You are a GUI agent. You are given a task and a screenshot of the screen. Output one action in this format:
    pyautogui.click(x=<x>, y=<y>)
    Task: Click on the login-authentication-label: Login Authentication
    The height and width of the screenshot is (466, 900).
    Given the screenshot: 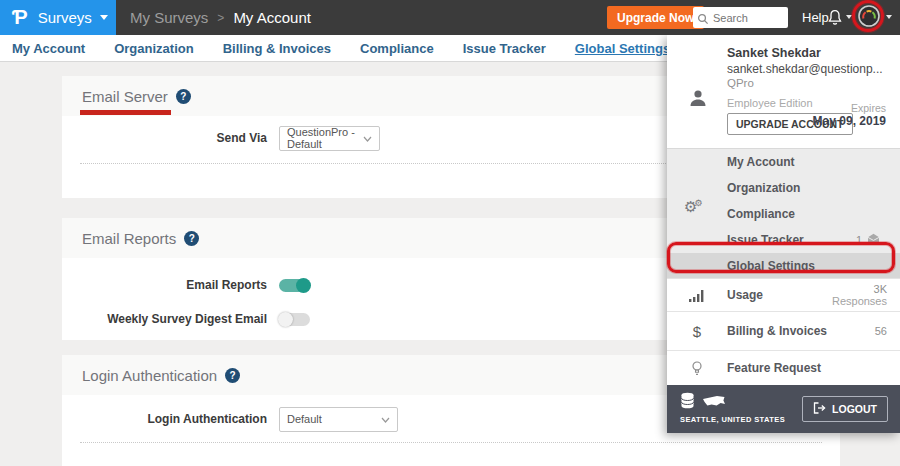 What is the action you would take?
    pyautogui.click(x=164, y=419)
    